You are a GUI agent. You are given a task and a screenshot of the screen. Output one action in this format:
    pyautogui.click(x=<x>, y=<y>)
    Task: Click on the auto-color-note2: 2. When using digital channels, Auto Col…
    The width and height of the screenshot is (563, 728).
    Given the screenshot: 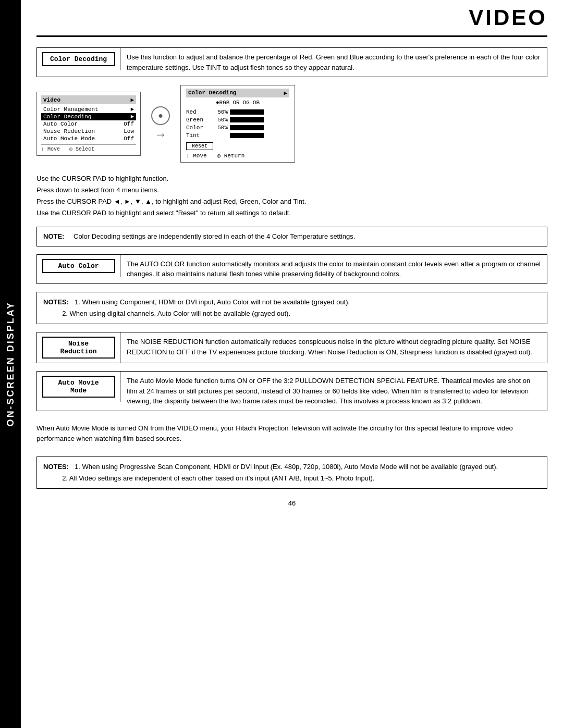 What is the action you would take?
    pyautogui.click(x=176, y=314)
    